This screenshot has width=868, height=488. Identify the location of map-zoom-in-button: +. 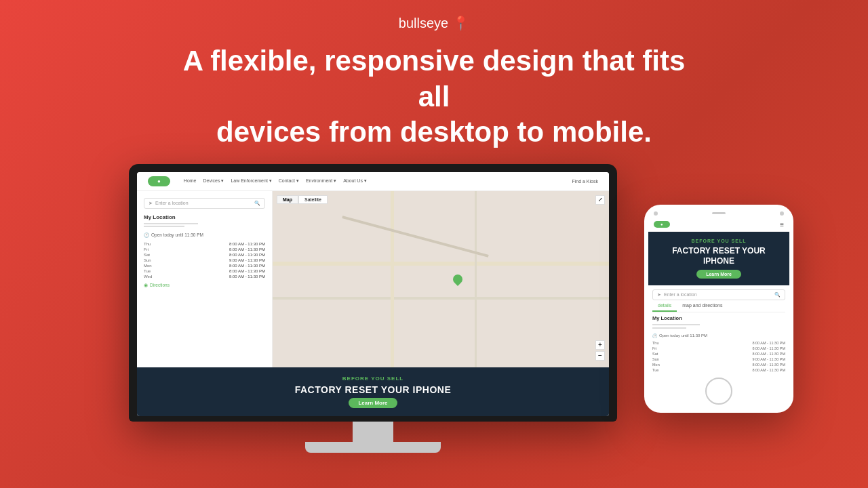
(600, 345).